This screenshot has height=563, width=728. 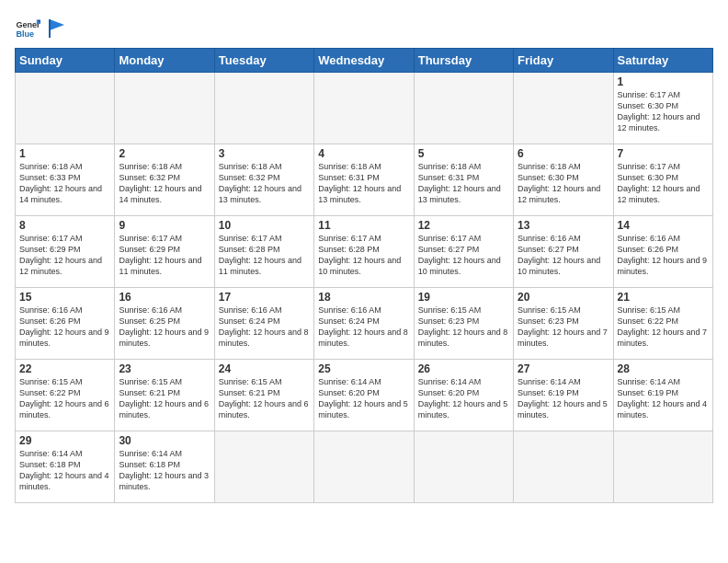 I want to click on day-number: 30, so click(x=164, y=441).